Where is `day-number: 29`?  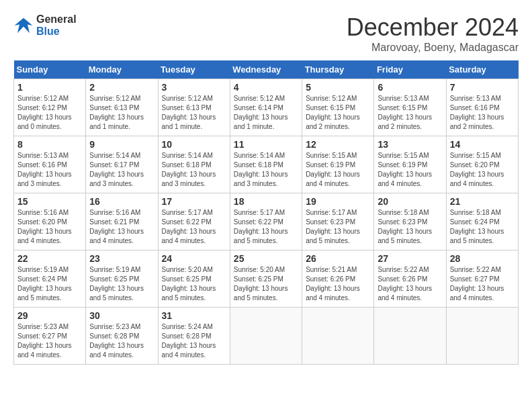
day-number: 29 is located at coordinates (50, 316).